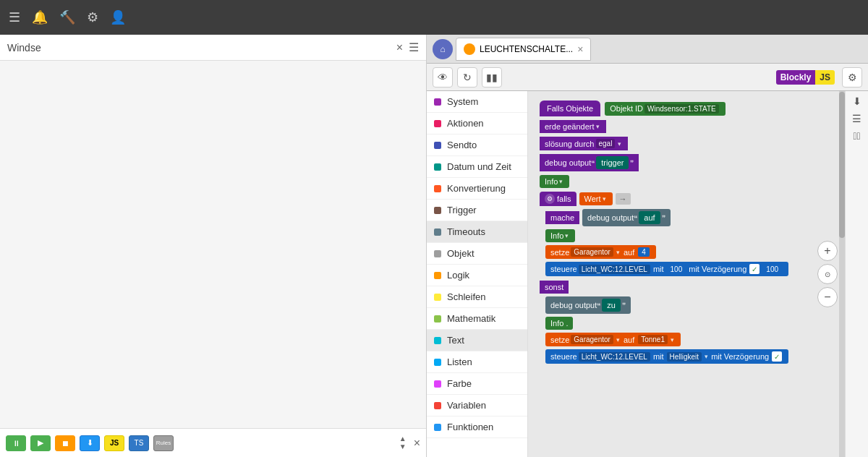 The height and width of the screenshot is (457, 868). I want to click on js-mode-button: JS, so click(114, 443).